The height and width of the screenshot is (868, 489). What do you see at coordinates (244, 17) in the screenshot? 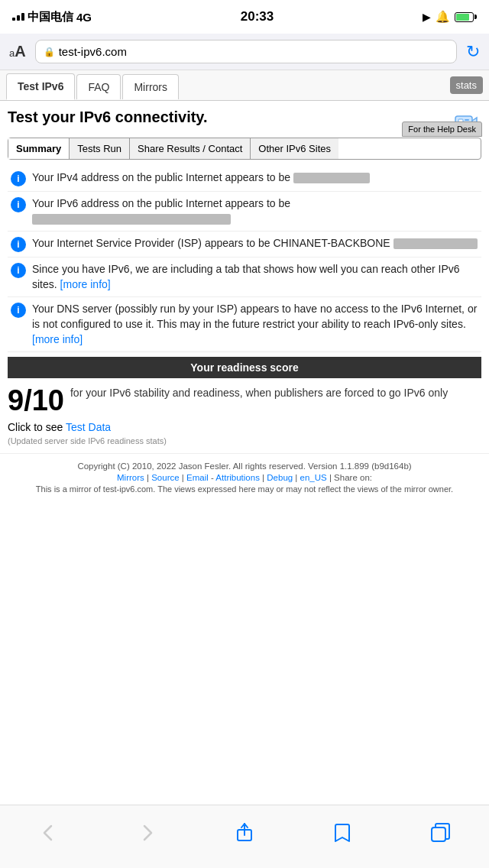
I see `status-bar: 中国电信 4G 20:33 ▶ 🔔` at bounding box center [244, 17].